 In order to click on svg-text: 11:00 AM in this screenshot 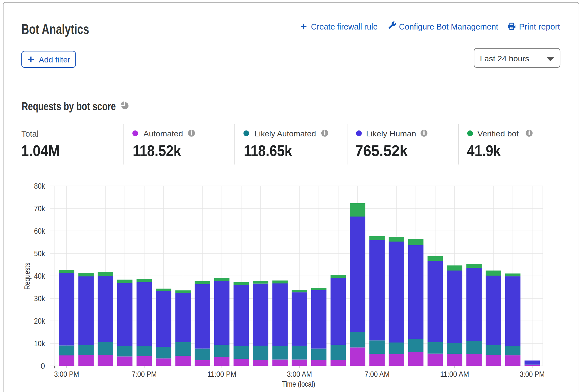, I will do `click(454, 374)`.